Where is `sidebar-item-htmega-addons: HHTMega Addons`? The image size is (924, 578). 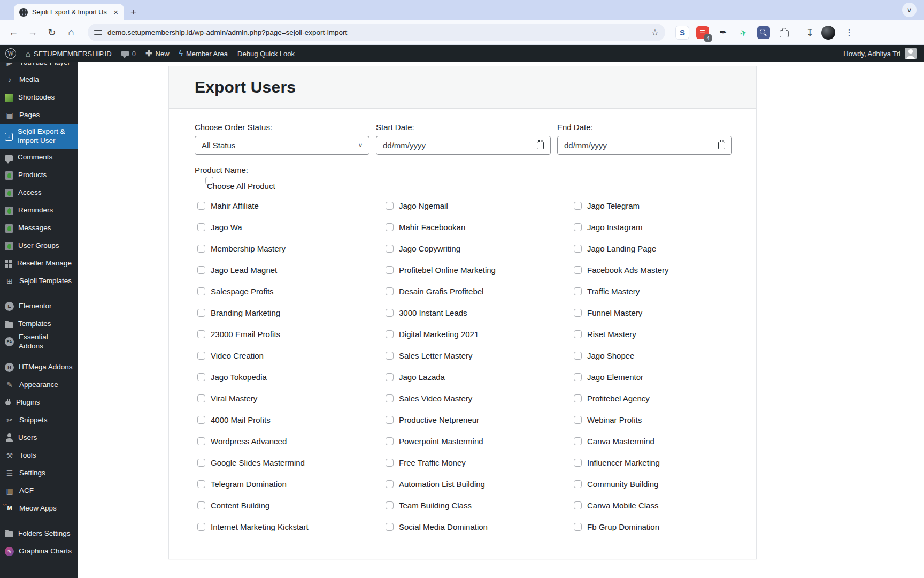 sidebar-item-htmega-addons: HHTMega Addons is located at coordinates (38, 367).